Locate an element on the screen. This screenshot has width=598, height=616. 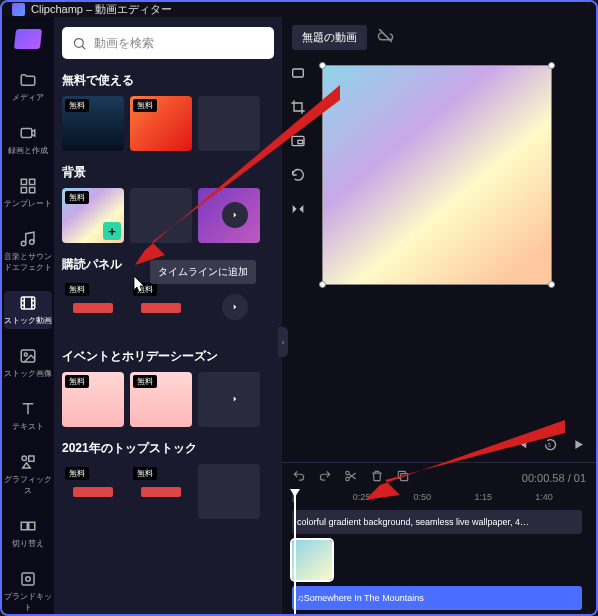
section-events: イベントとホリデーシーズン 無料 無料 is located at coordinates (168, 388).